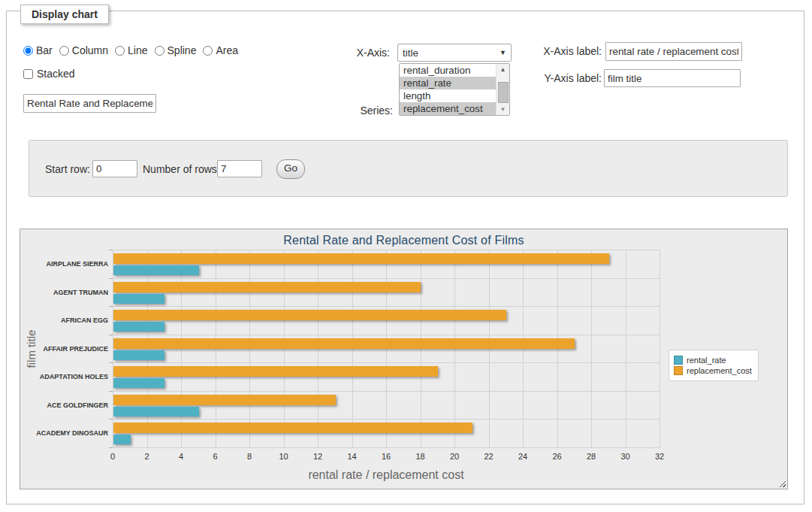 The image size is (812, 512). I want to click on scrollbar-thumb, so click(503, 92).